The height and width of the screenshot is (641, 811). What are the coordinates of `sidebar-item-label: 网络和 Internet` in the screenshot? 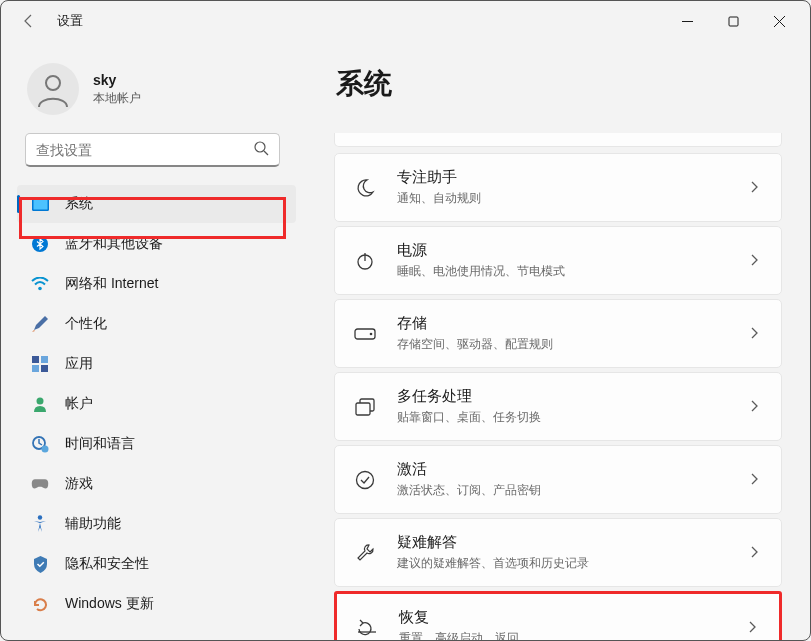 It's located at (112, 284).